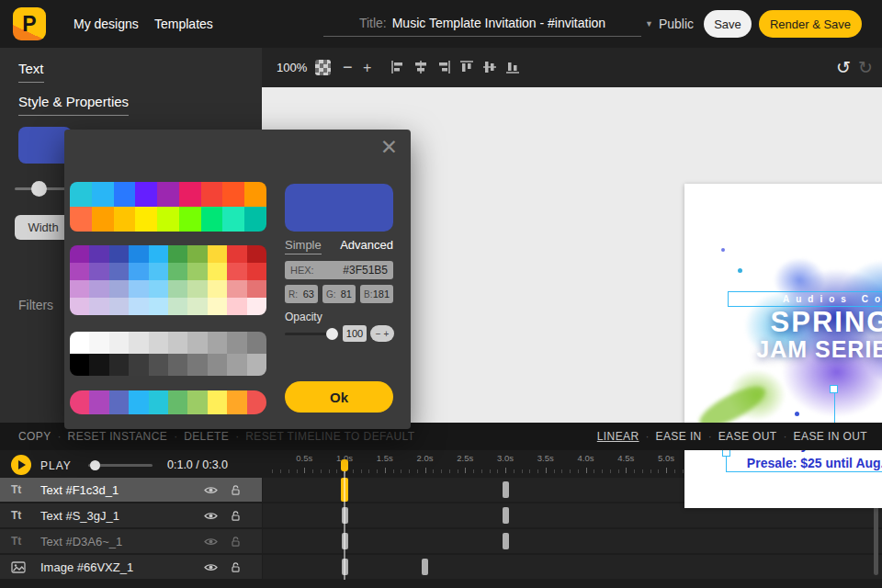 This screenshot has width=882, height=588. What do you see at coordinates (368, 68) in the screenshot?
I see `toolbar-zoom-in-button: +` at bounding box center [368, 68].